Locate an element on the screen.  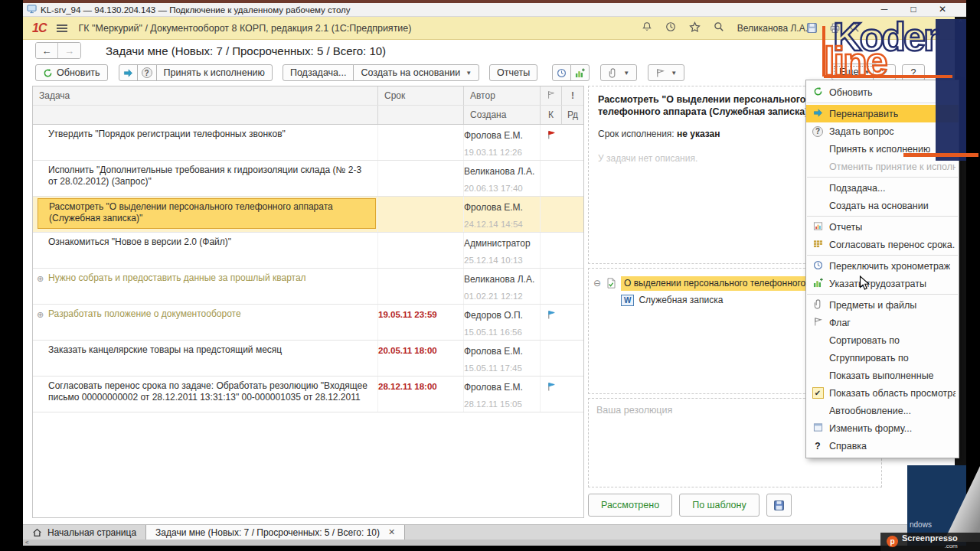
create-from-button: Создать на основании▼ is located at coordinates (416, 73).